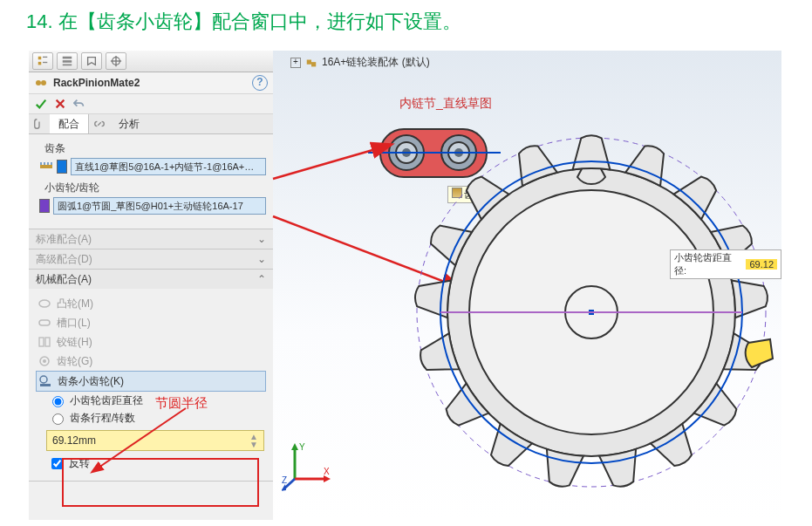 This screenshot has width=812, height=526. Describe the element at coordinates (58, 464) in the screenshot. I see `reverse-checkbox` at that location.